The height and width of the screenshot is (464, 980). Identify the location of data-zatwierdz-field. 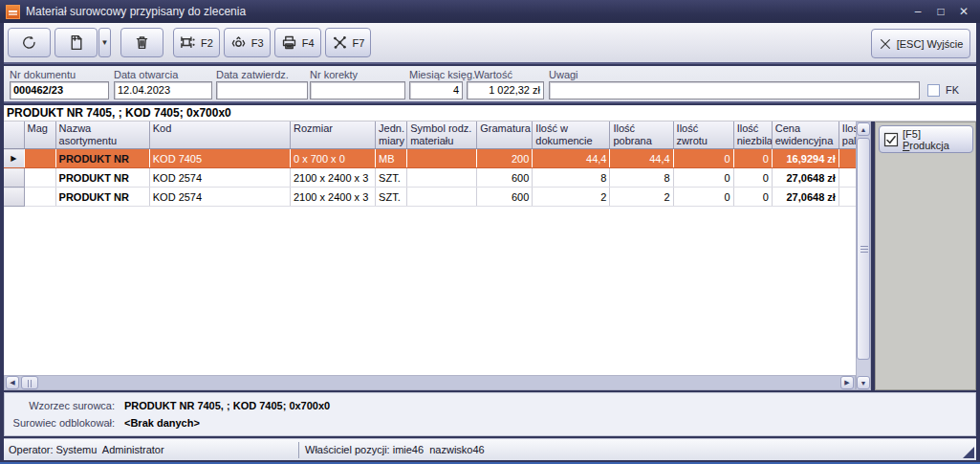
(262, 90).